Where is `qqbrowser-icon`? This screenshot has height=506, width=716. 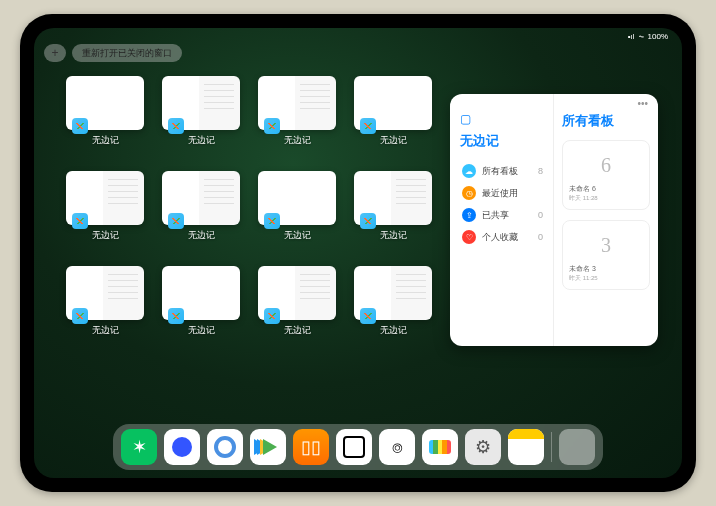 qqbrowser-icon is located at coordinates (225, 447).